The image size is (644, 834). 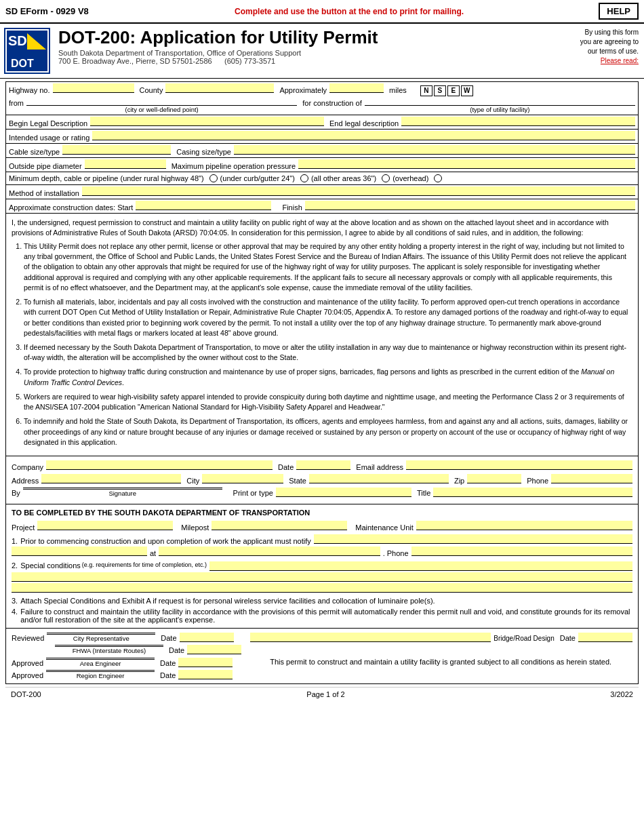 I want to click on email-input, so click(x=519, y=465).